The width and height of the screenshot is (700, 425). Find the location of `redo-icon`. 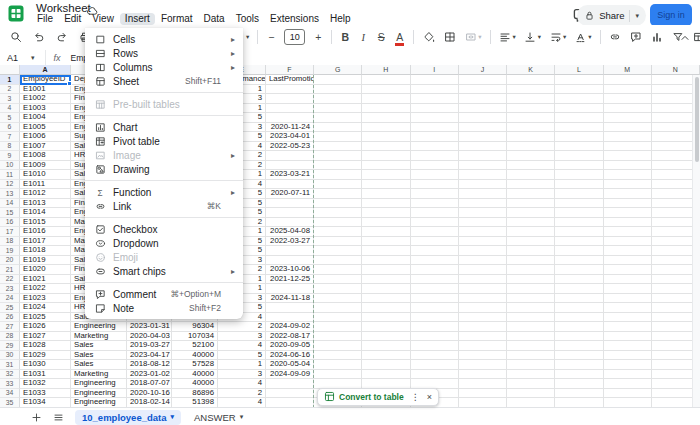

redo-icon is located at coordinates (62, 38).